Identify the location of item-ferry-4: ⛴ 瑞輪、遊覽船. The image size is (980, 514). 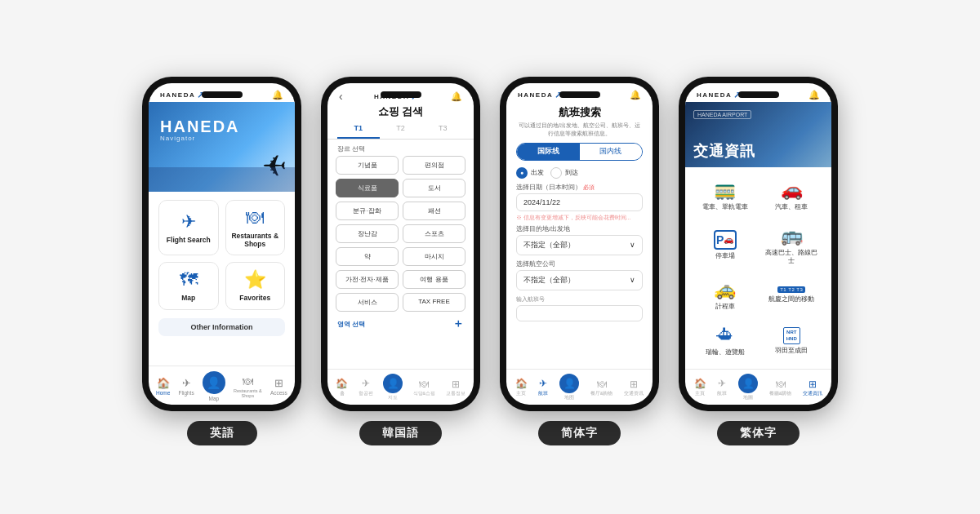
(725, 341).